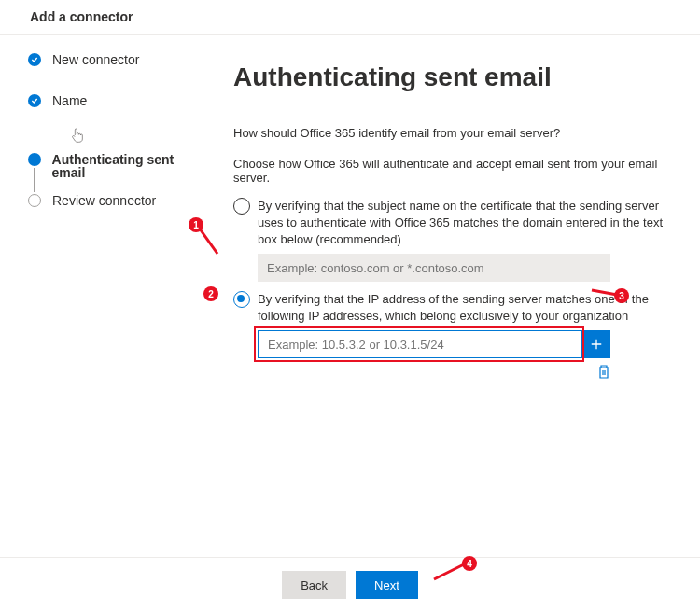  Describe the element at coordinates (211, 294) in the screenshot. I see `annotation-badge-2: 2` at that location.